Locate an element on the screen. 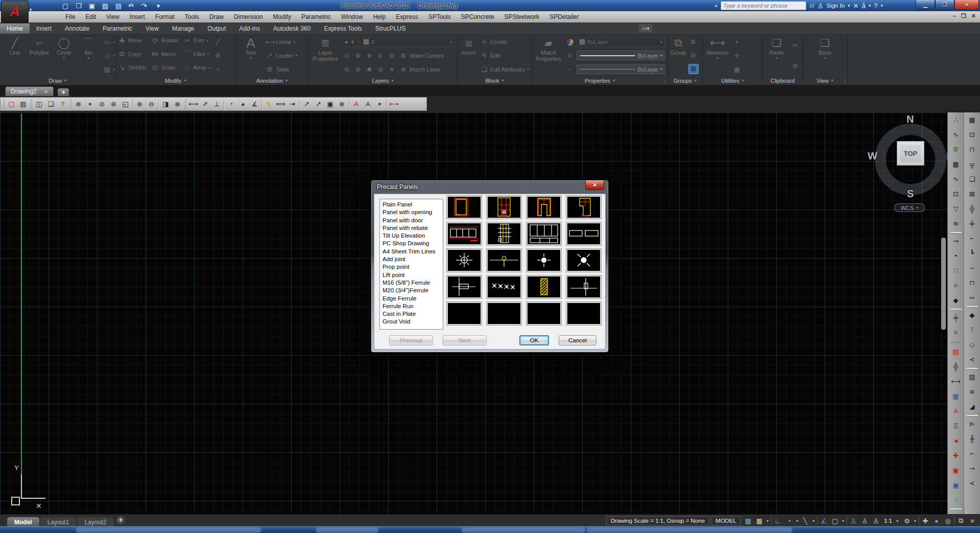 The image size is (980, 533). sp-tool-icon: • is located at coordinates (956, 256).